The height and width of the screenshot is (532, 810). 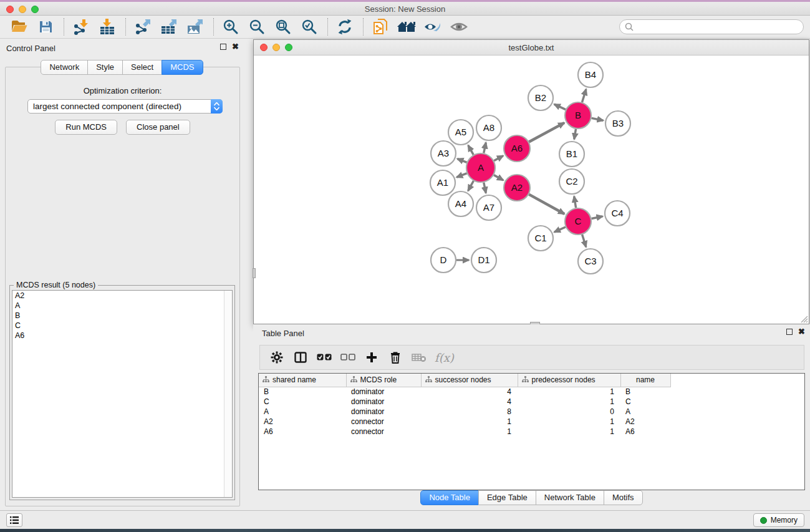 What do you see at coordinates (499, 178) in the screenshot?
I see `edge-A-A2` at bounding box center [499, 178].